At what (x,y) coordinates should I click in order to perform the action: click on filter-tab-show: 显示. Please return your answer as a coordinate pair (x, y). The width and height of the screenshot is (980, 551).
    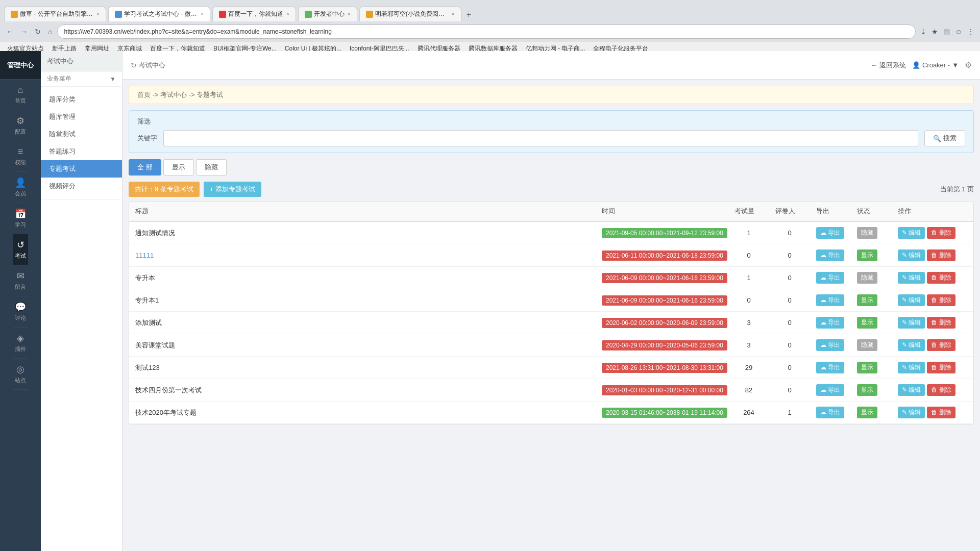
    Looking at the image, I should click on (179, 167).